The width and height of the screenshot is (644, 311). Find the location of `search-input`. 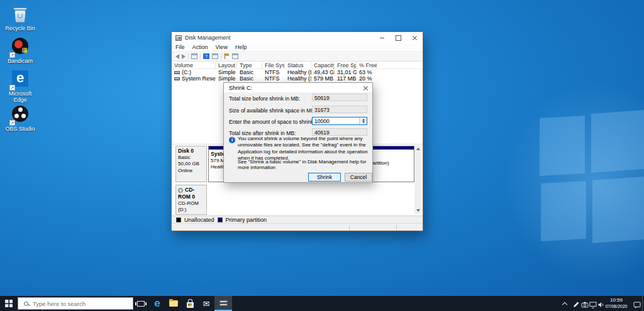

search-input is located at coordinates (74, 304).